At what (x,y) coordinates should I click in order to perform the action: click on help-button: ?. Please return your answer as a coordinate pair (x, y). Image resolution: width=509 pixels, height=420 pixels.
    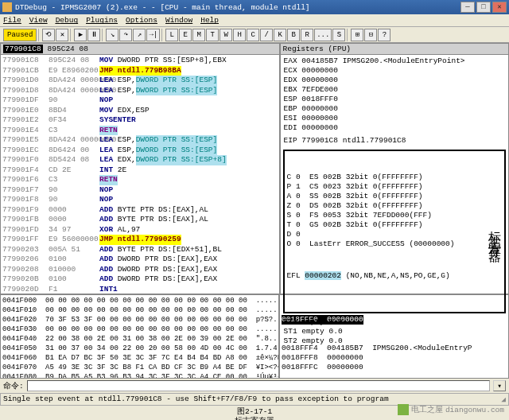
    Looking at the image, I should click on (384, 35).